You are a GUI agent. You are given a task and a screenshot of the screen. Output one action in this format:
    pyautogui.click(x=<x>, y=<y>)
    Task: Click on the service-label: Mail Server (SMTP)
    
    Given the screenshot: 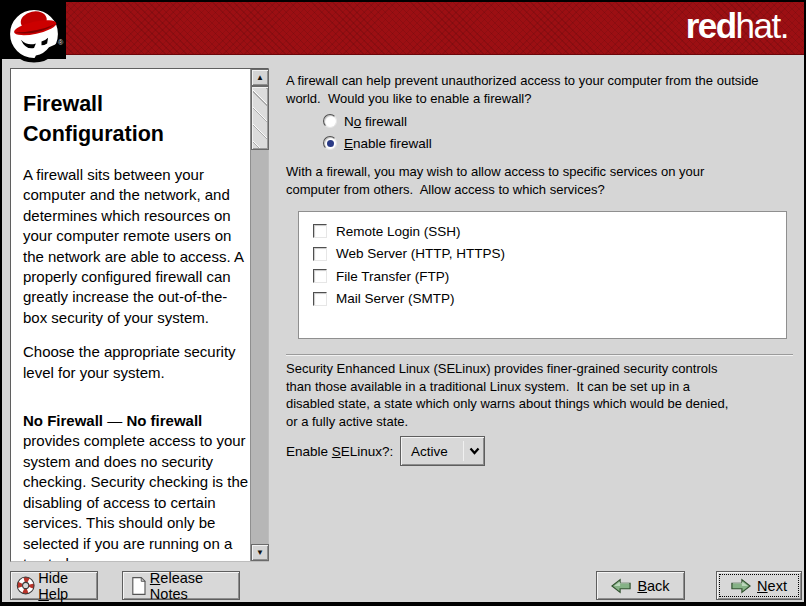 What is the action you would take?
    pyautogui.click(x=396, y=298)
    